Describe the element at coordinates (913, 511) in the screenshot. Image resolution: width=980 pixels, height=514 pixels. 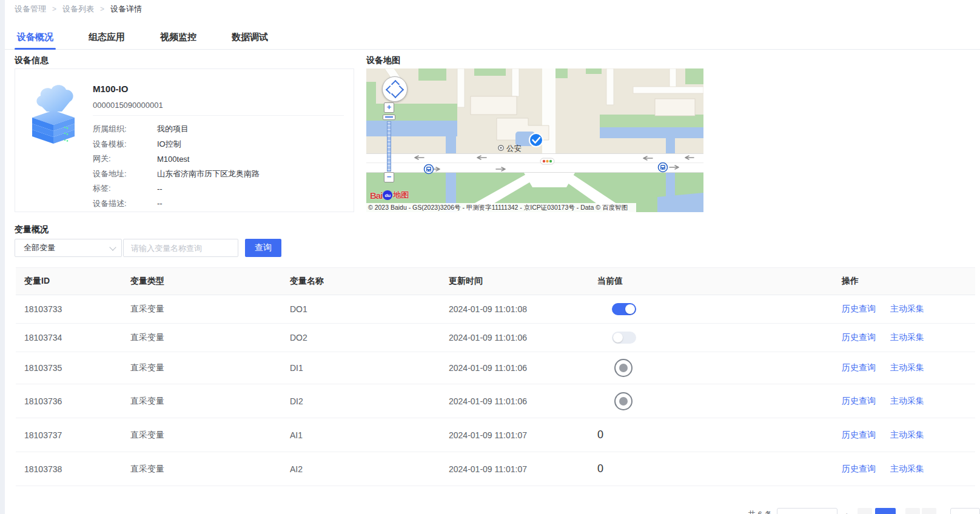
I see `page-button` at that location.